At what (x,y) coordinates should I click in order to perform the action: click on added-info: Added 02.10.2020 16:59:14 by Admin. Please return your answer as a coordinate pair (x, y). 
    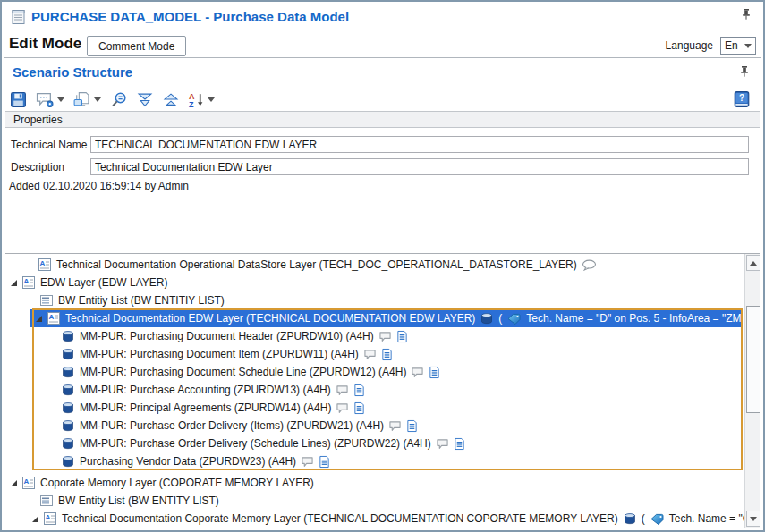
    Looking at the image, I should click on (98, 186).